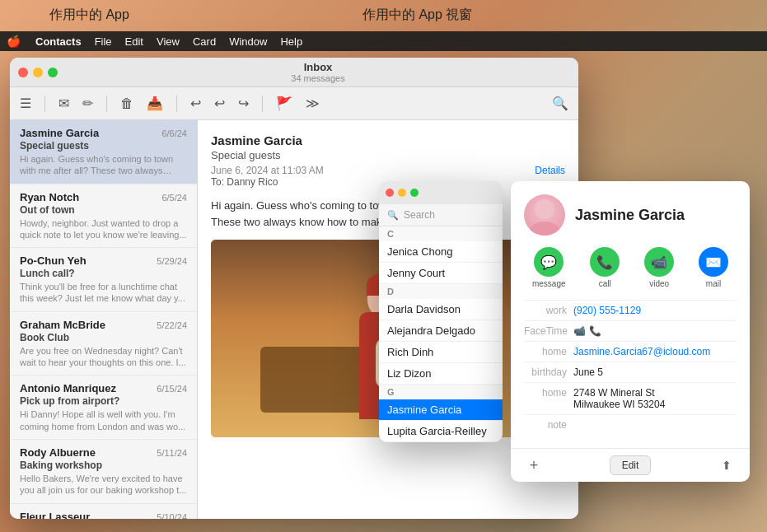 The width and height of the screenshot is (767, 532). What do you see at coordinates (441, 432) in the screenshot?
I see `contact-item-lupita: Lupita Garcia-Reilley` at bounding box center [441, 432].